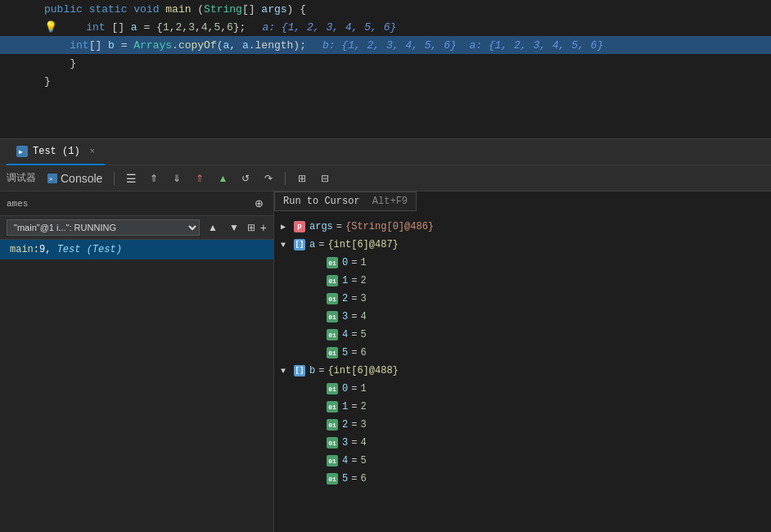 The height and width of the screenshot is (532, 771). What do you see at coordinates (223, 178) in the screenshot?
I see `resume-icon: ▲` at bounding box center [223, 178].